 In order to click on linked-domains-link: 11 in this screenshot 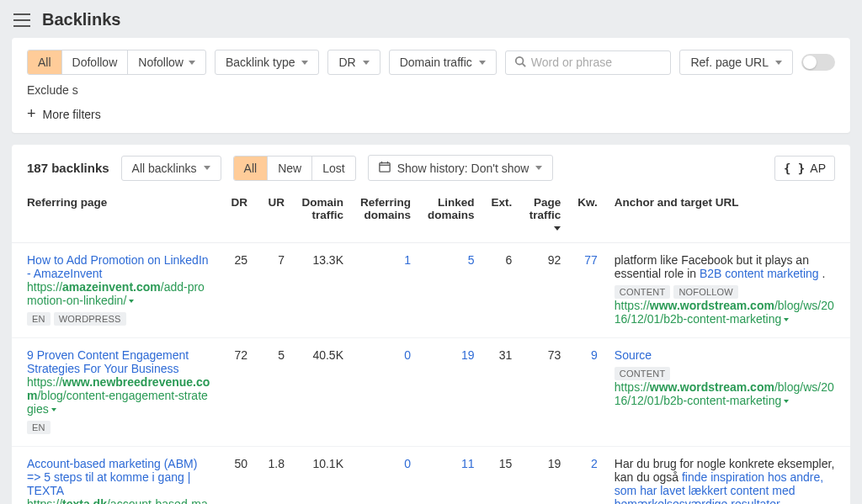, I will do `click(468, 464)`.